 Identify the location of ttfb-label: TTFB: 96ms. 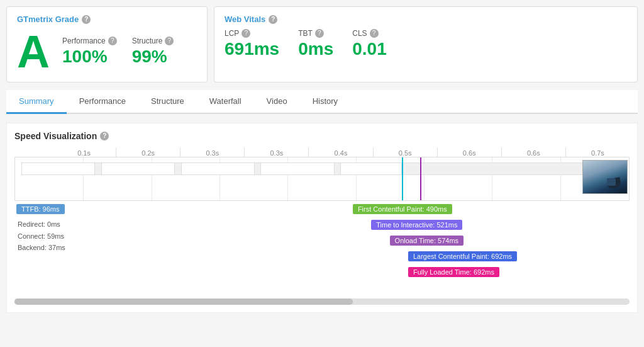
(40, 209).